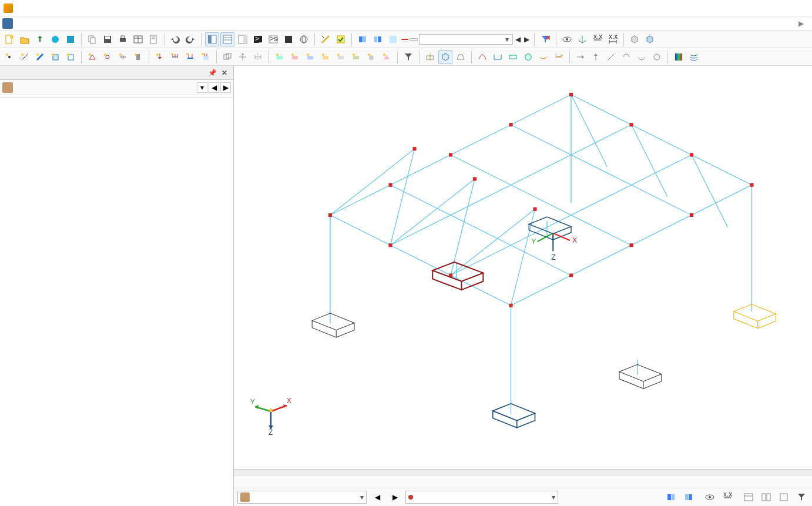  Describe the element at coordinates (498, 57) in the screenshot. I see `diagram-v-icon` at that location.